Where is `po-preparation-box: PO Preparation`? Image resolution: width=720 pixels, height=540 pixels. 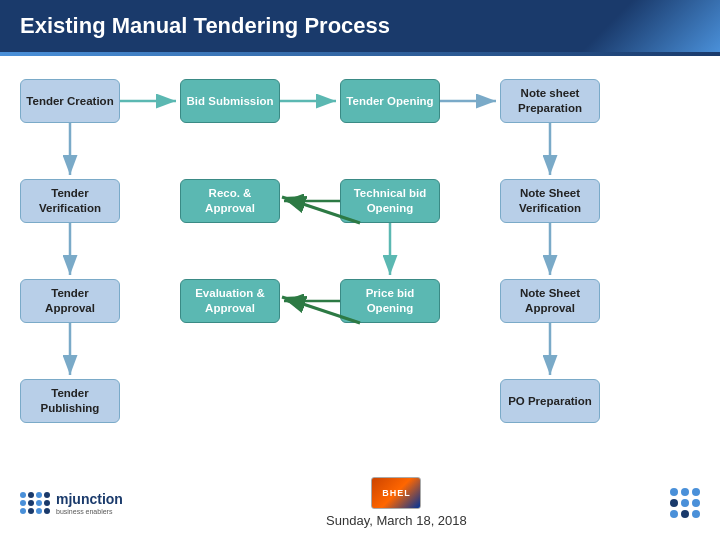
po-preparation-box: PO Preparation is located at coordinates (550, 401).